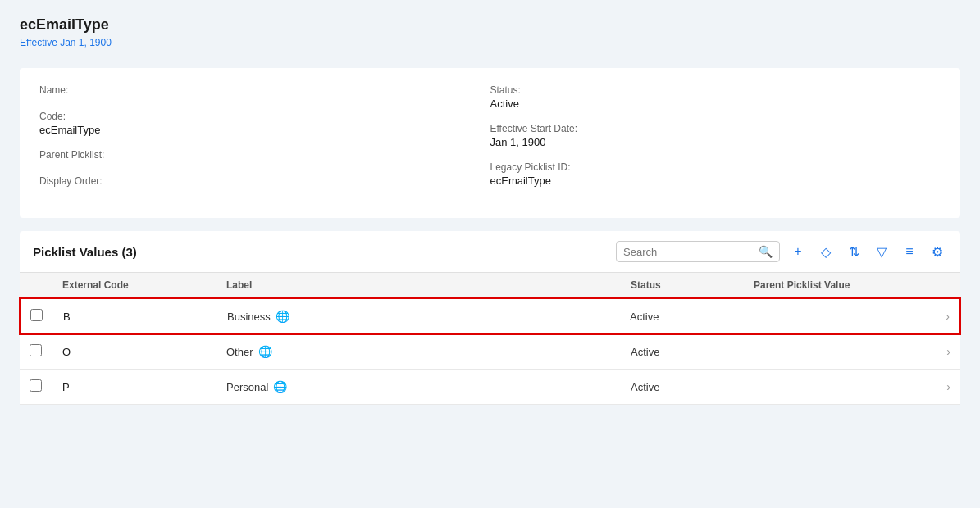  I want to click on external-code-cell: O, so click(144, 352).